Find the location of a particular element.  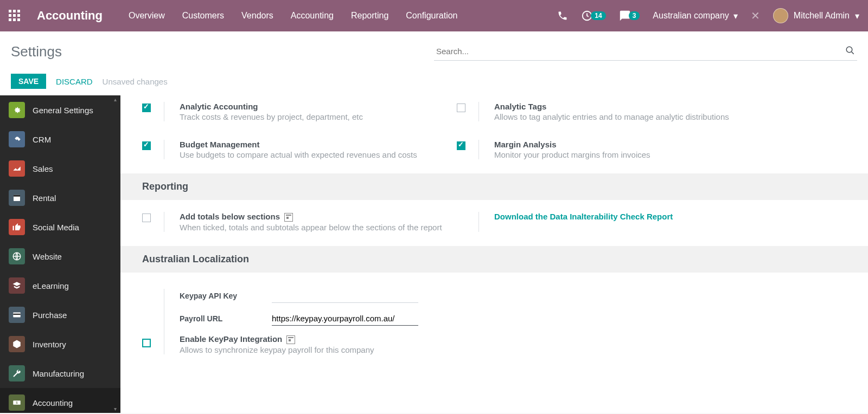

chart-icon is located at coordinates (17, 169).